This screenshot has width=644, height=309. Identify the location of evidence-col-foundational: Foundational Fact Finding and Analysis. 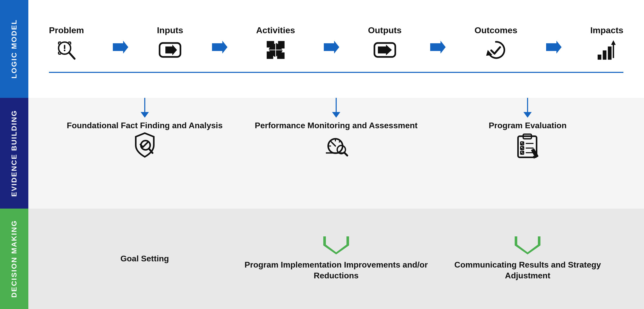
(145, 129).